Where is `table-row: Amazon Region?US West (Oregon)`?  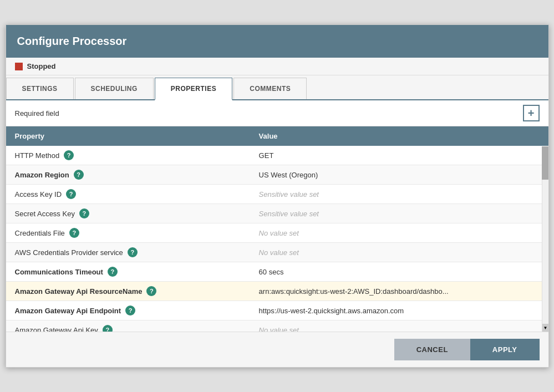
table-row: Amazon Region?US West (Oregon) is located at coordinates (277, 175).